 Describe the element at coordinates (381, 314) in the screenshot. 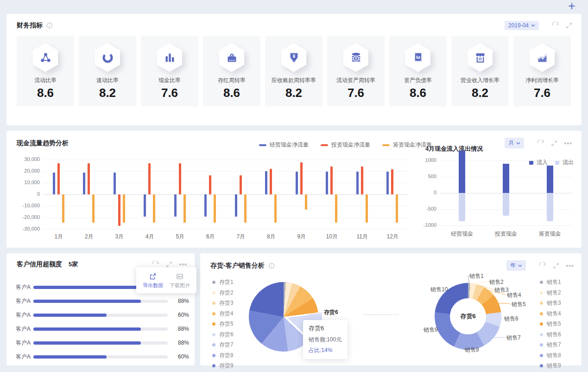

I see `pie-donut-connector-line` at that location.